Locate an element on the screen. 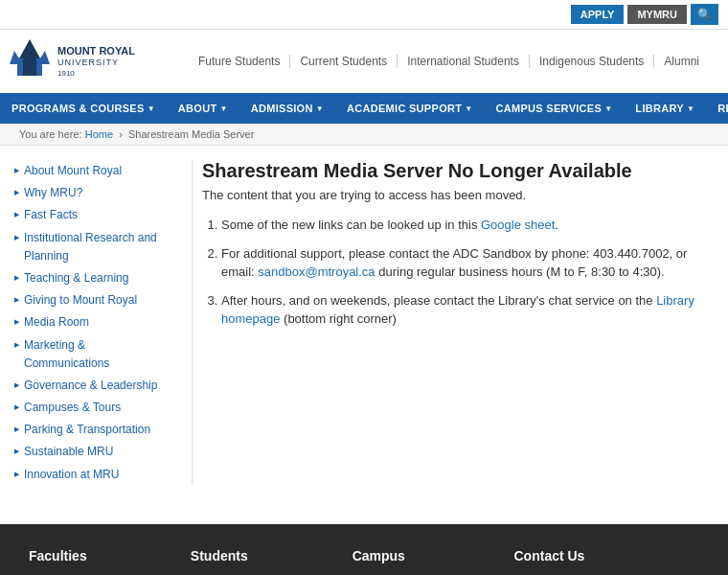 Image resolution: width=728 pixels, height=575 pixels. sidebar-item-giving: Giving to Mount Royal is located at coordinates (94, 301).